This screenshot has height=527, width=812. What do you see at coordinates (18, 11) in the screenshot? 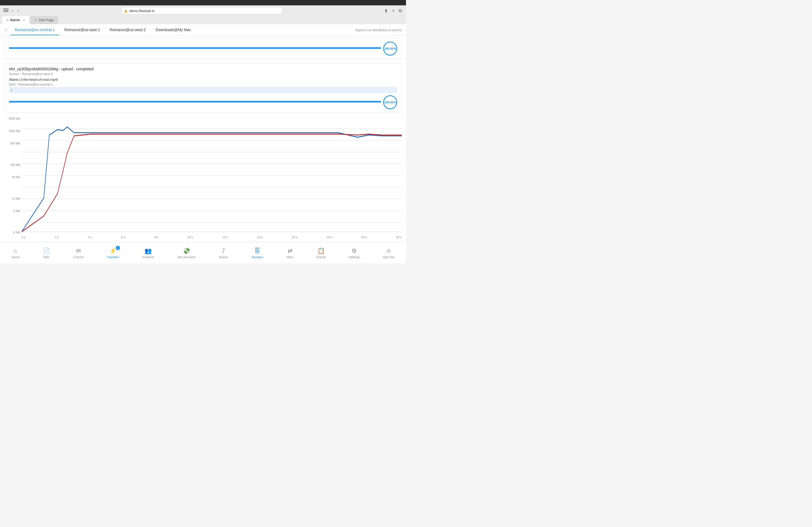
I see `forward-button: ›` at bounding box center [18, 11].